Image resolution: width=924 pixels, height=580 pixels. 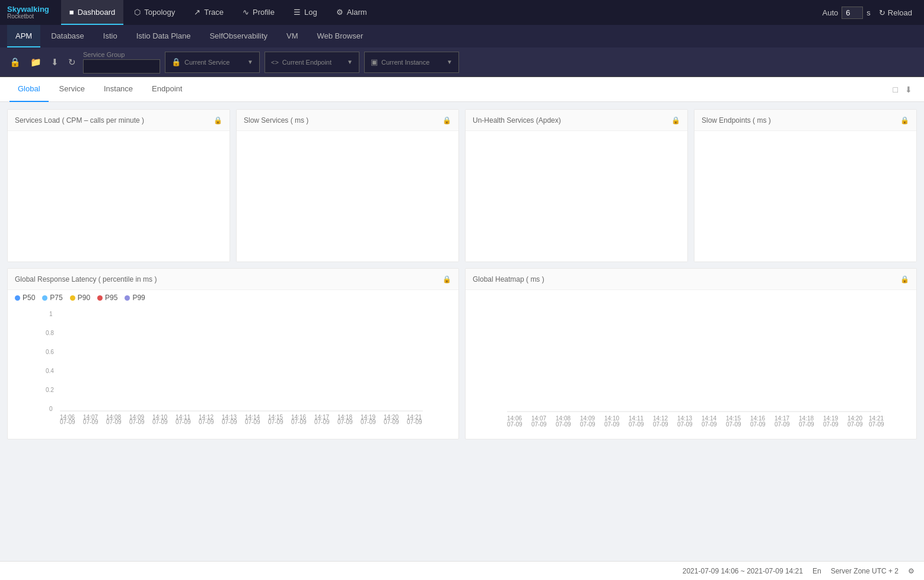 I want to click on hm-x-label-4b: 07-09, so click(x=588, y=425).